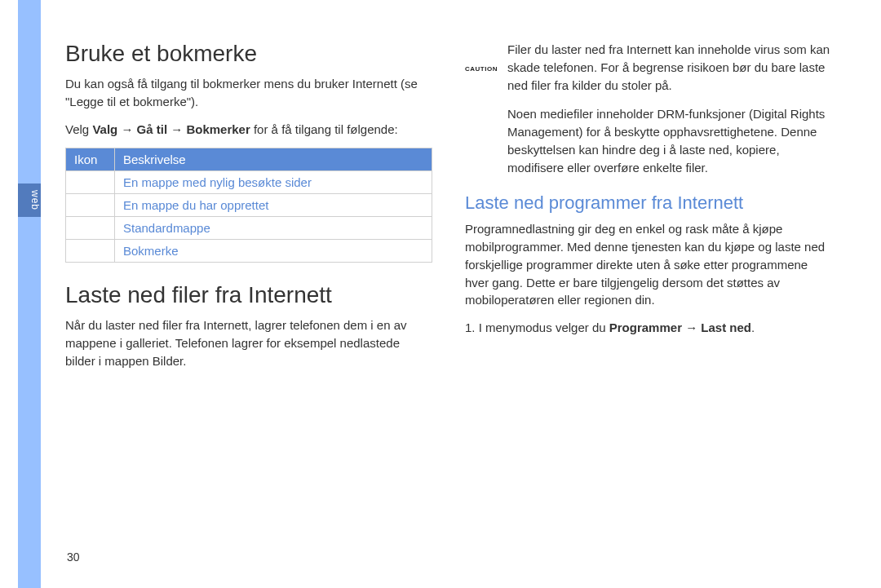 The width and height of the screenshot is (881, 588). What do you see at coordinates (670, 67) in the screenshot?
I see `caution-text: Filer du laster ned fra Internett kan in…` at bounding box center [670, 67].